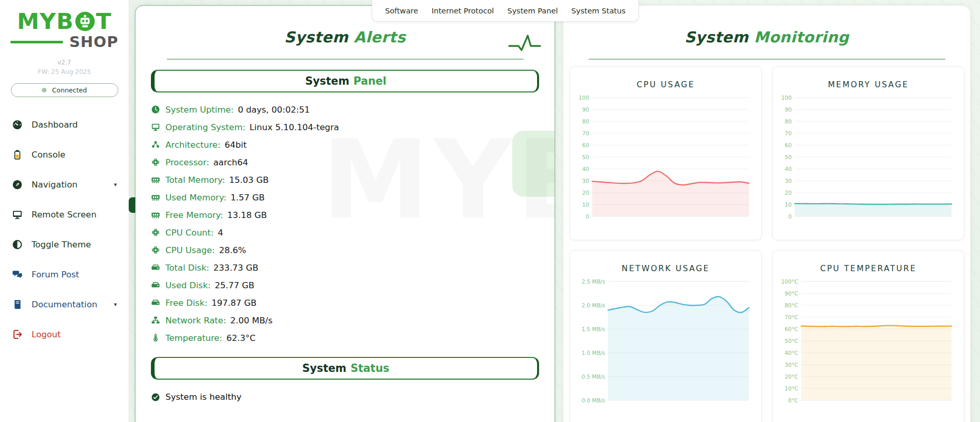 Image resolution: width=980 pixels, height=422 pixels. Describe the element at coordinates (64, 304) in the screenshot. I see `sidebar-item-documentation: Documentation▾` at that location.